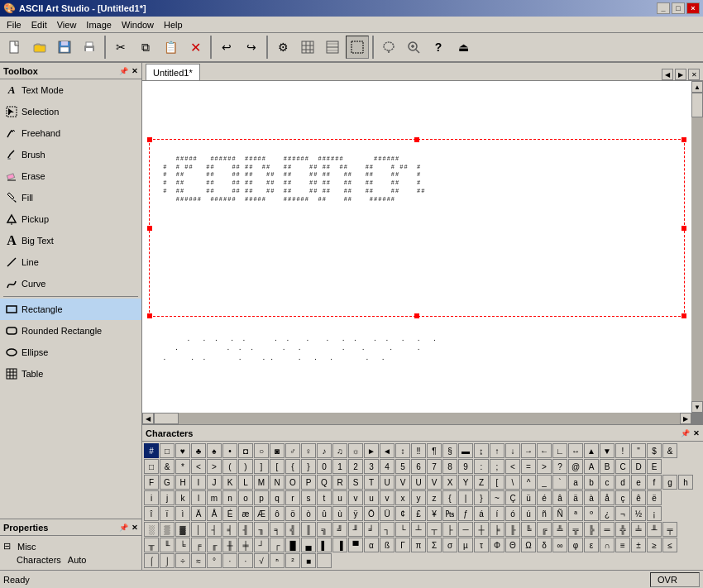  I want to click on char-cell: ƒ, so click(466, 514).